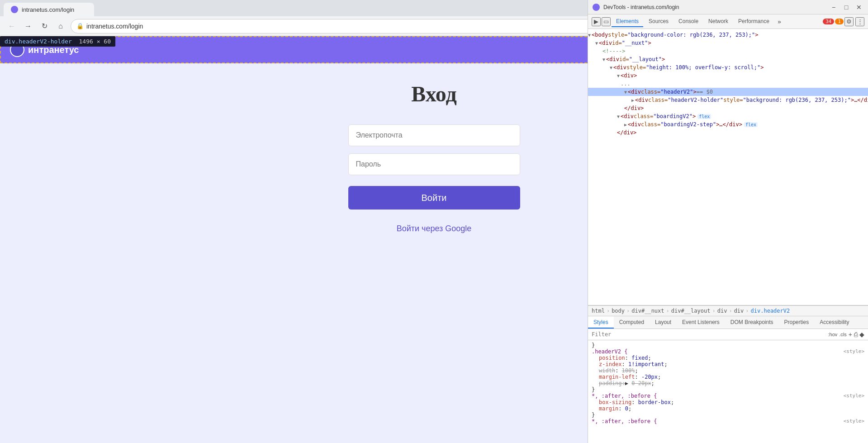  Describe the element at coordinates (648, 311) in the screenshot. I see `breadcrumb-nuxt: div#__nuxt` at that location.